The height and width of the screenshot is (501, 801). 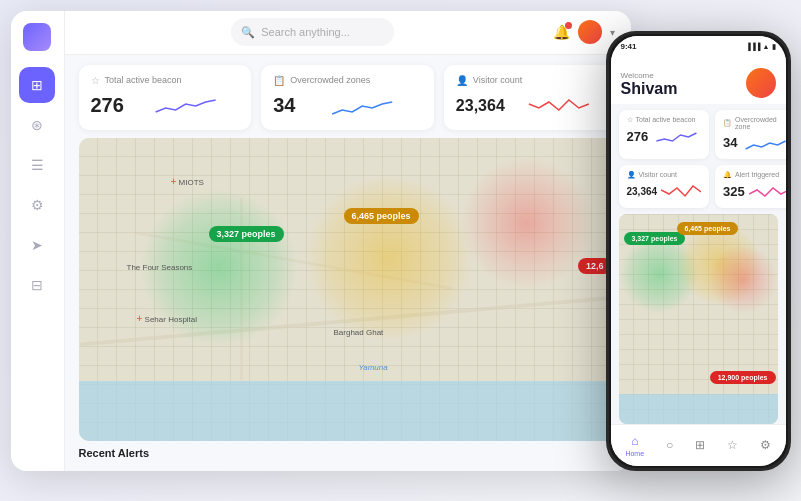 I want to click on search-placeholder: Search anything..., so click(x=306, y=32).